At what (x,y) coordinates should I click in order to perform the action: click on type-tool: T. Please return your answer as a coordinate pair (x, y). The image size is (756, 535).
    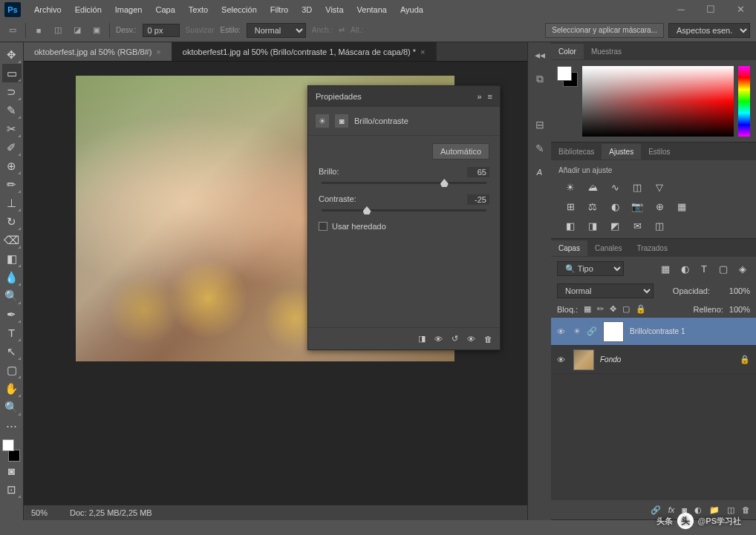
    Looking at the image, I should click on (12, 332).